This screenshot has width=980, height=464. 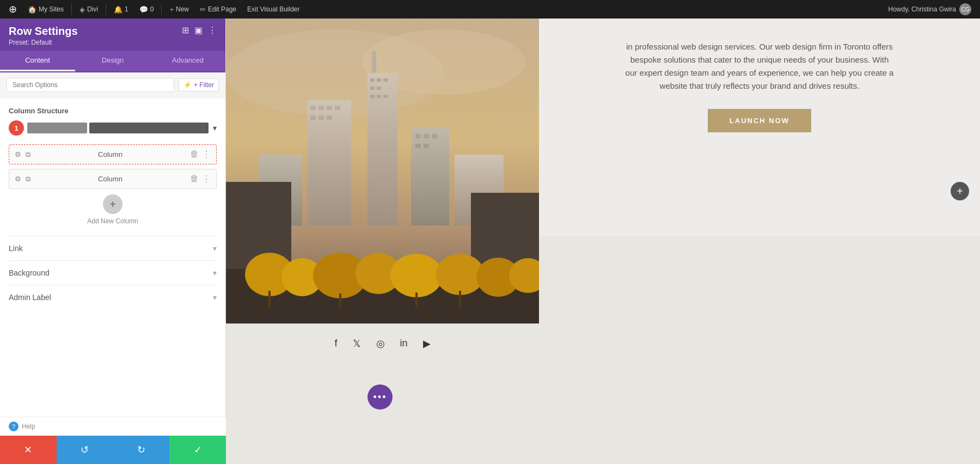 I want to click on accordion-link: Link ▾, so click(x=113, y=248).